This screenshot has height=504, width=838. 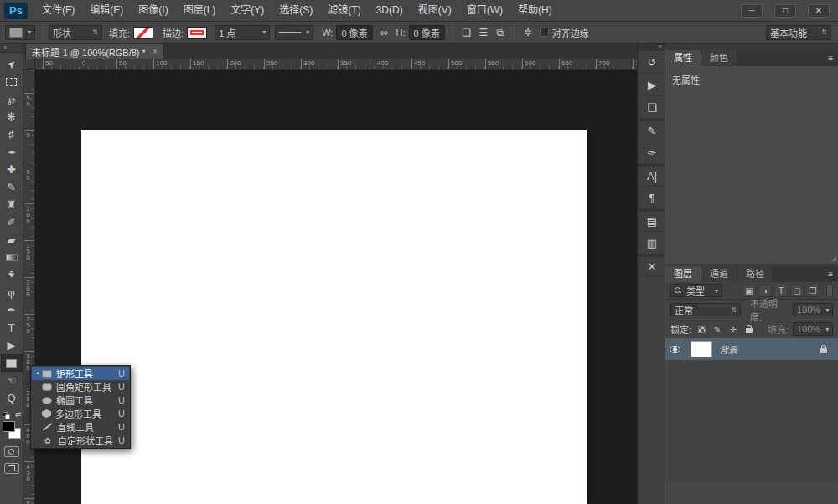 What do you see at coordinates (427, 33) in the screenshot?
I see `shape-height-input: 0 像素` at bounding box center [427, 33].